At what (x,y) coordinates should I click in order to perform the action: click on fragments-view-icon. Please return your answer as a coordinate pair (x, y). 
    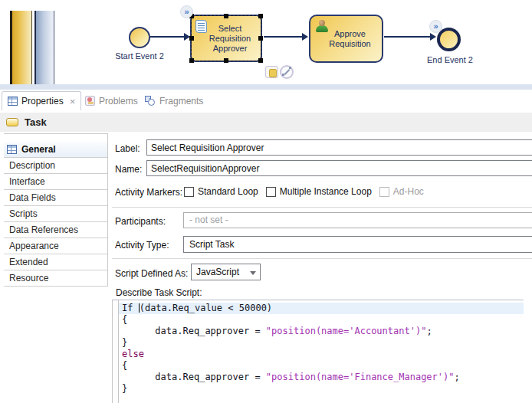
    Looking at the image, I should click on (150, 101).